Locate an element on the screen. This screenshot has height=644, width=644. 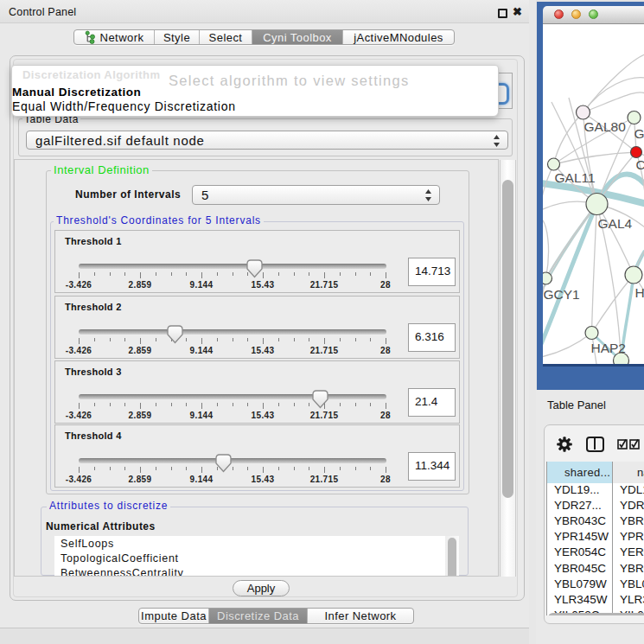
svg-text: HAP2 is located at coordinates (609, 348).